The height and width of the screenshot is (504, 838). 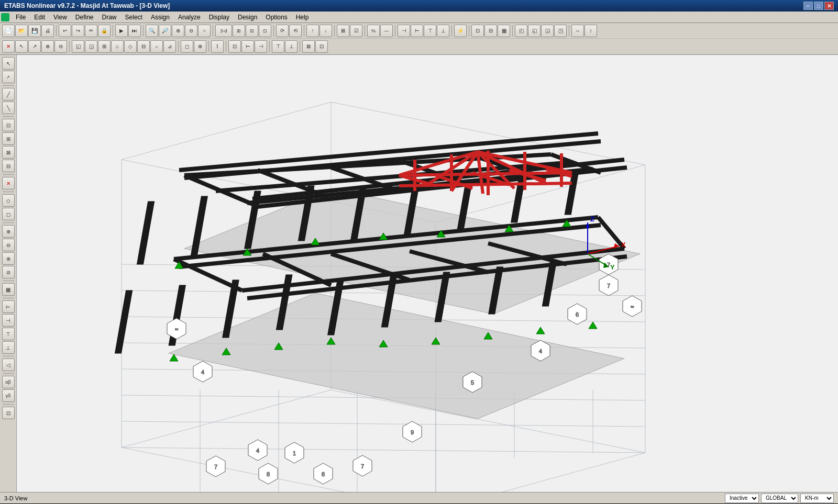 I want to click on sb-pointer: ↖, so click(x=8, y=63).